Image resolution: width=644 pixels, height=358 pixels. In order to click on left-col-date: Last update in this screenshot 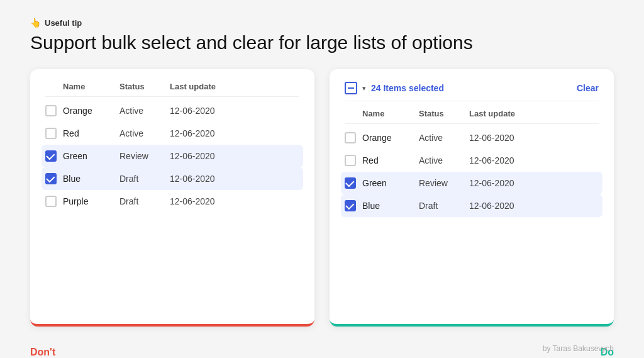, I will do `click(204, 87)`.